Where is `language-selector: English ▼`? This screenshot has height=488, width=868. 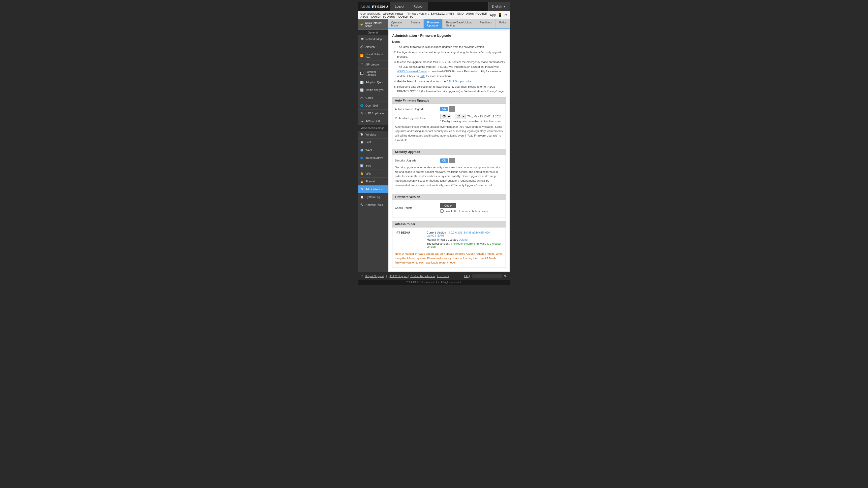
language-selector: English ▼ is located at coordinates (499, 7).